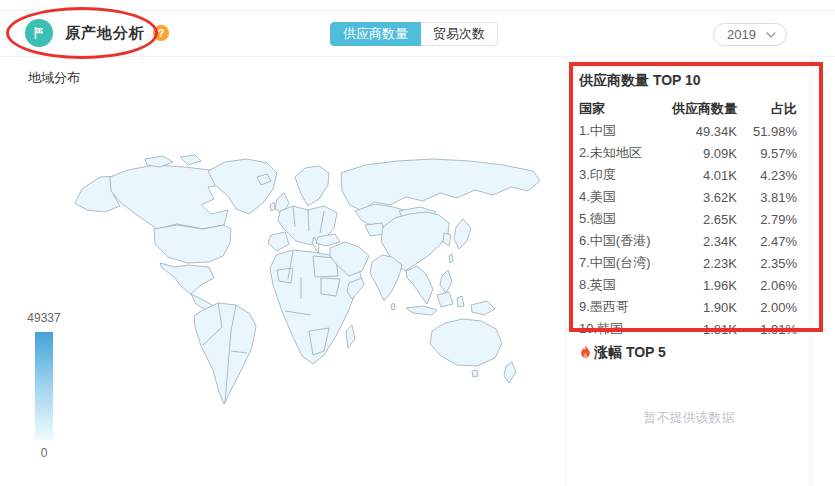 This screenshot has height=486, width=835. Describe the element at coordinates (483, 308) in the screenshot. I see `region-new-guinea` at that location.